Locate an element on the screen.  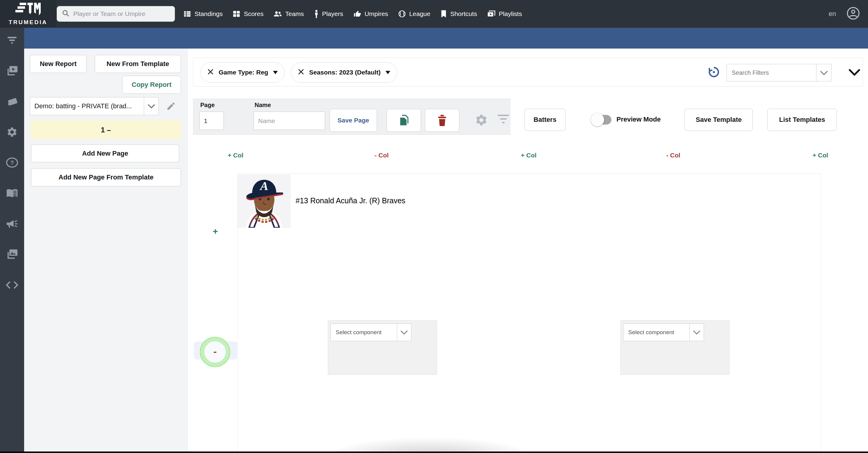
players-icon is located at coordinates (316, 14).